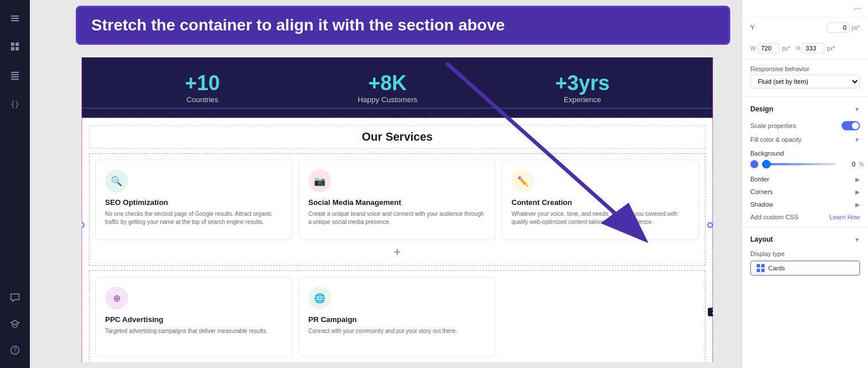 Image resolution: width=868 pixels, height=368 pixels. What do you see at coordinates (845, 217) in the screenshot?
I see `learn-how-link: Learn How` at bounding box center [845, 217].